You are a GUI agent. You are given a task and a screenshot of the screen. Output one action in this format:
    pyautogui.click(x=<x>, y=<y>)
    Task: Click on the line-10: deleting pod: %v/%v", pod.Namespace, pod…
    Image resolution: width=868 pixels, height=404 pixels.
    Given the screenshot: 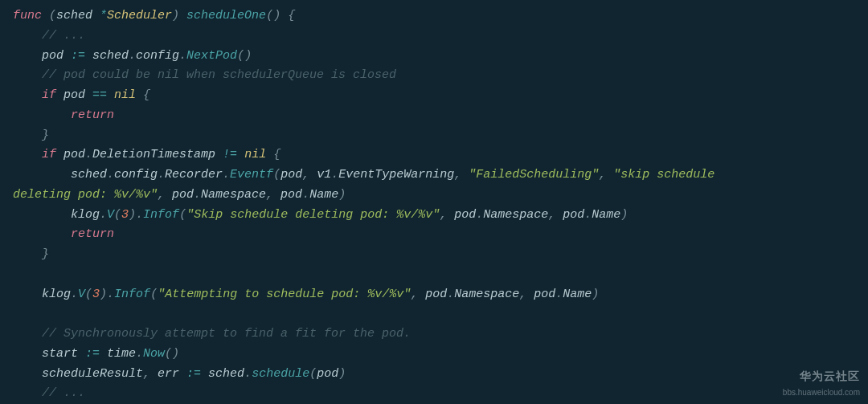 What is the action you would take?
    pyautogui.click(x=179, y=194)
    